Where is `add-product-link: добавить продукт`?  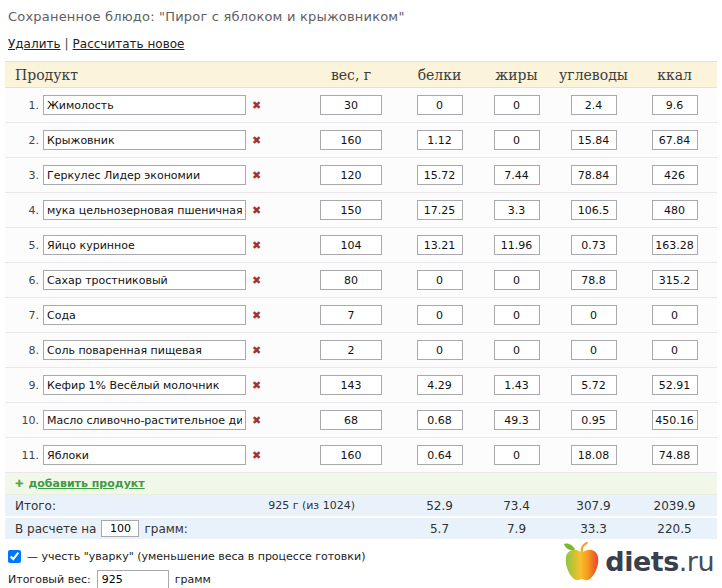
add-product-link: добавить продукт is located at coordinates (86, 484).